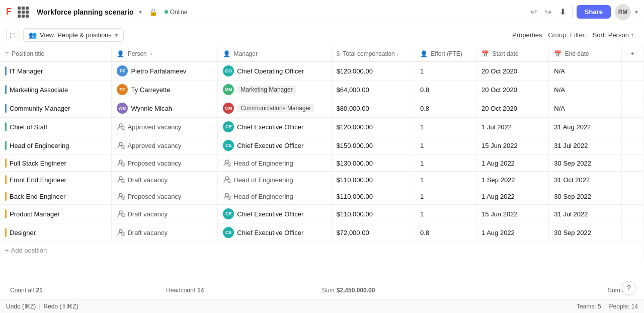 Image resolution: width=644 pixels, height=313 pixels. What do you see at coordinates (322, 232) in the screenshot?
I see `table-row: Designer $ Draft vacancy CE Chief Execut…` at bounding box center [322, 232].